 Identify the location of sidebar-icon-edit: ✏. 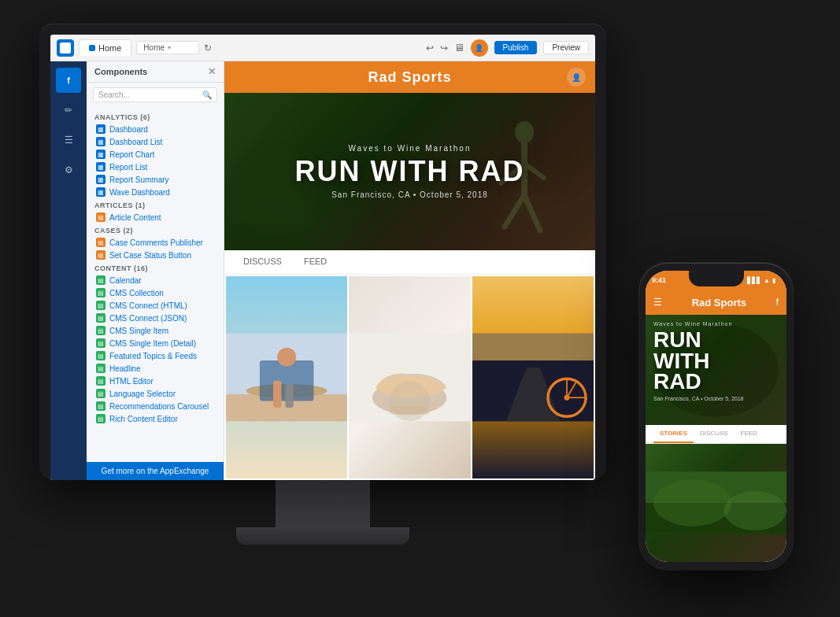
(68, 110).